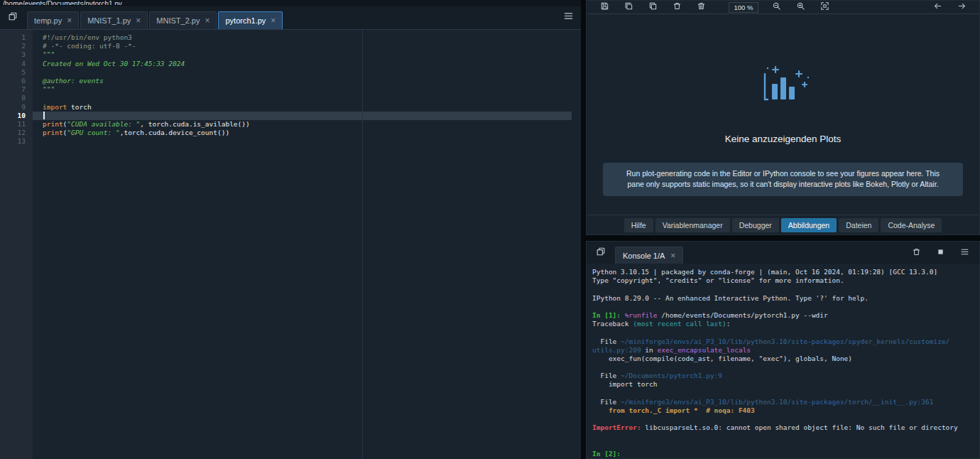  Describe the element at coordinates (824, 7) in the screenshot. I see `fit-to-window-button` at that location.